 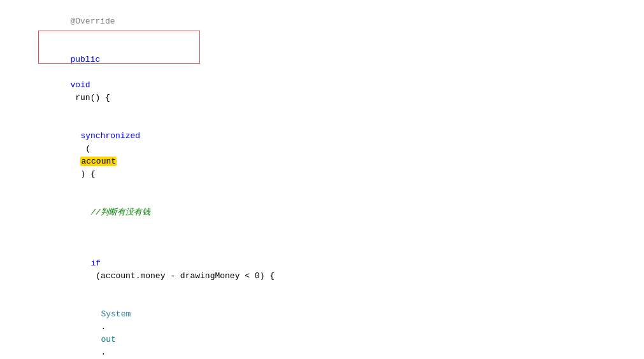 What do you see at coordinates (116, 314) in the screenshot?
I see `class-token: System` at bounding box center [116, 314].